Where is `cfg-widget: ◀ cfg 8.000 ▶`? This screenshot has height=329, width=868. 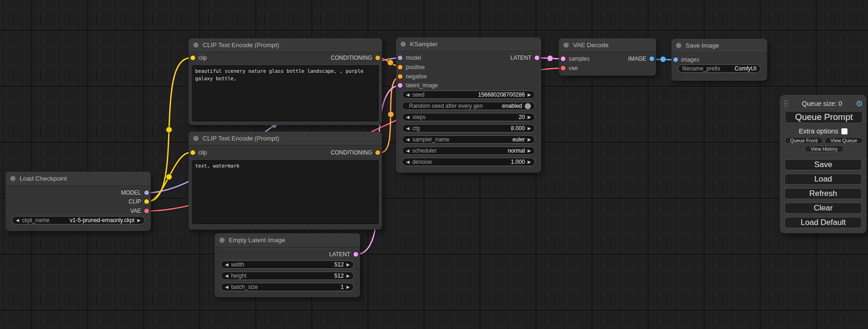 cfg-widget: ◀ cfg 8.000 ▶ is located at coordinates (469, 128).